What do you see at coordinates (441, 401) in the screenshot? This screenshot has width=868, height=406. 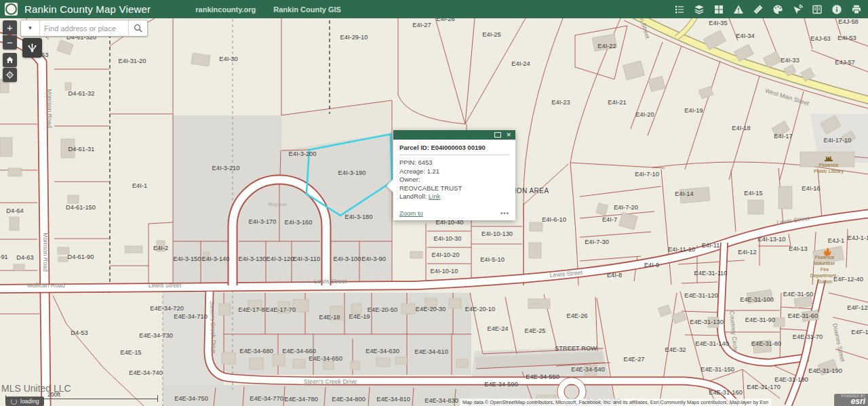 I see `map-label: E4E-34-830` at bounding box center [441, 401].